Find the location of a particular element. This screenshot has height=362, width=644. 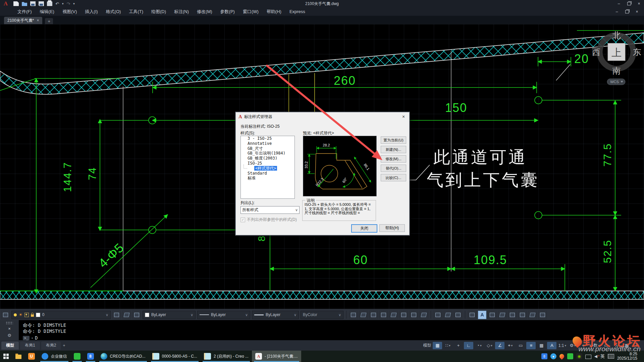

plot-style-dropdown: ByColor ∨ is located at coordinates (322, 315).